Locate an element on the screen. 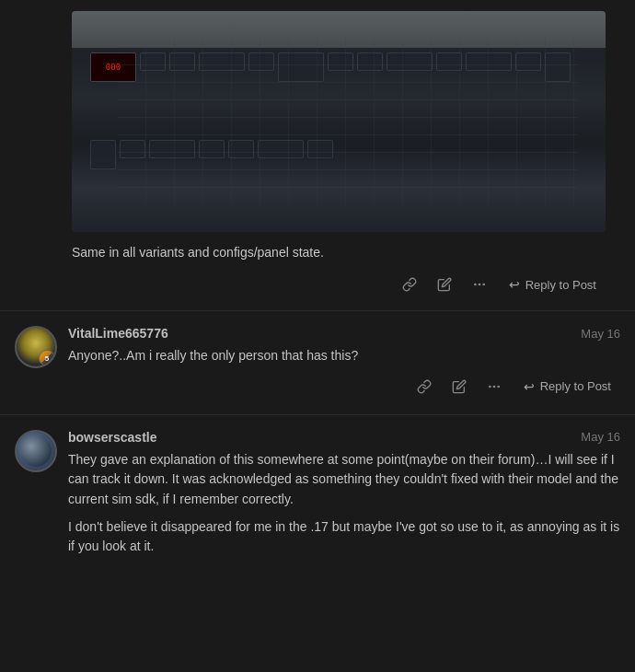  comment1-link-icon is located at coordinates (424, 387).